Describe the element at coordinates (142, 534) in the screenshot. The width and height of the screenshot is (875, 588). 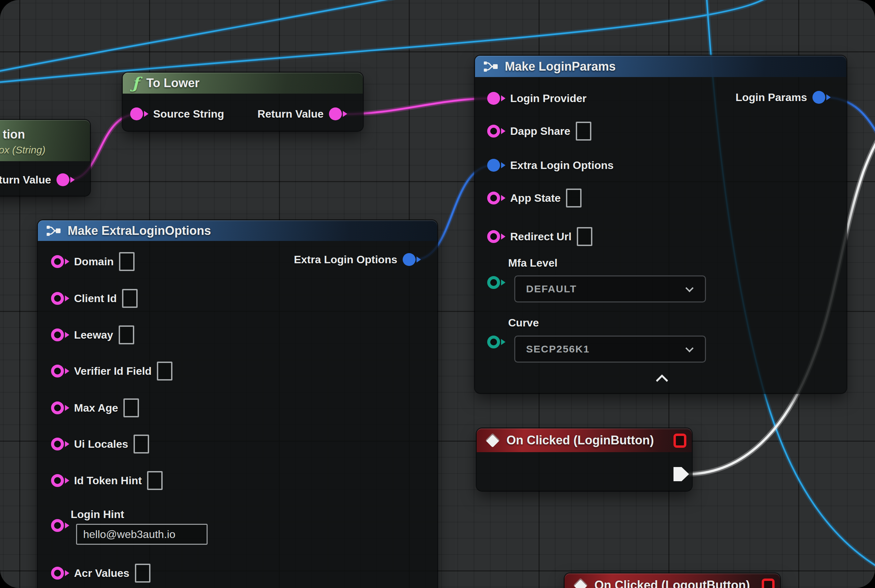
I see `login-hint-input` at that location.